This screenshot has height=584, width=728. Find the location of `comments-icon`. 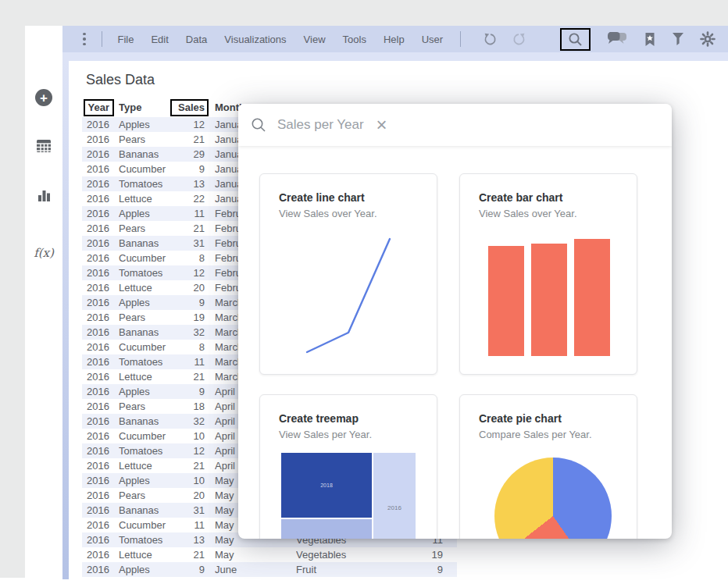

comments-icon is located at coordinates (617, 39).